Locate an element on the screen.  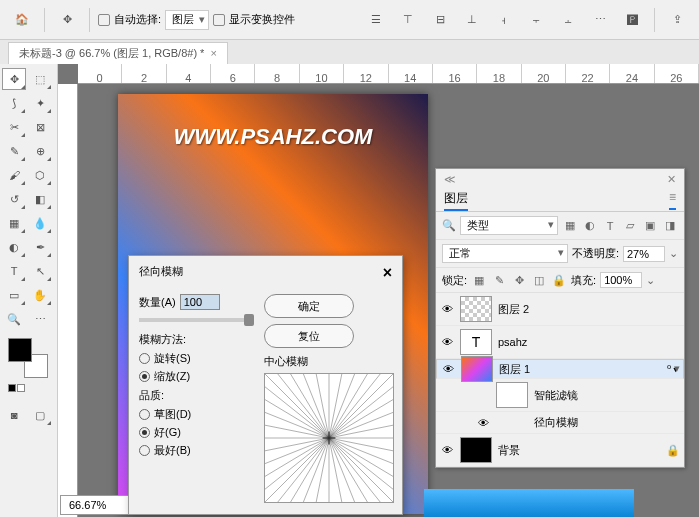
best-radio: 最好(B) is located at coordinates (196, 450).